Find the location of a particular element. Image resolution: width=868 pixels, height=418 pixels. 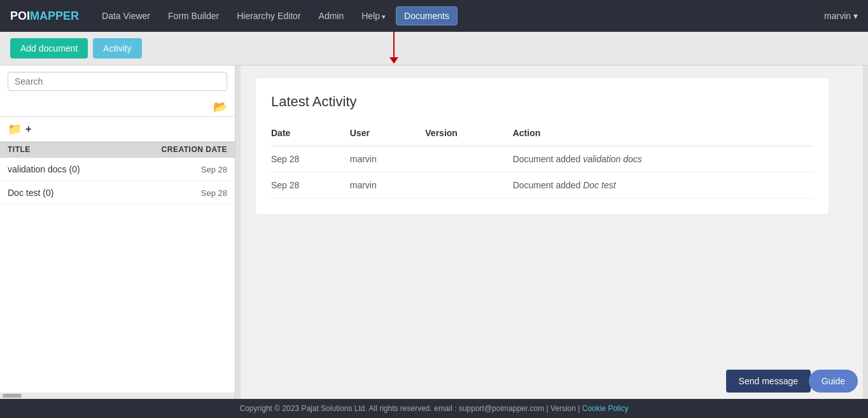

cell-action: Document added Doc test is located at coordinates (663, 186).